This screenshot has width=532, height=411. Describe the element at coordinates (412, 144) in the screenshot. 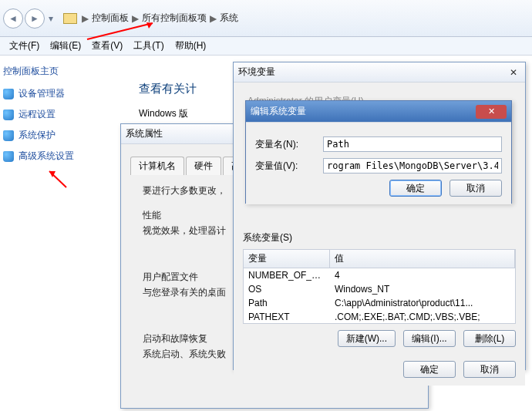

I see `var-name-input` at that location.